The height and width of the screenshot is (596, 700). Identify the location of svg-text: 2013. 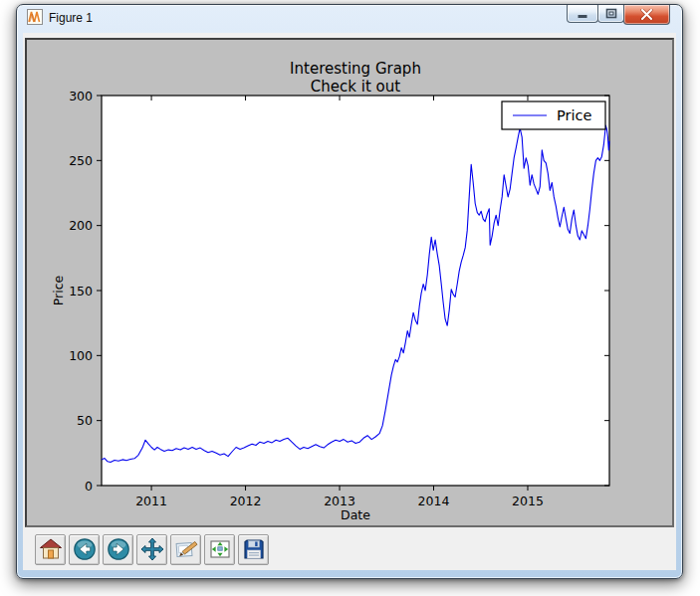
(340, 501).